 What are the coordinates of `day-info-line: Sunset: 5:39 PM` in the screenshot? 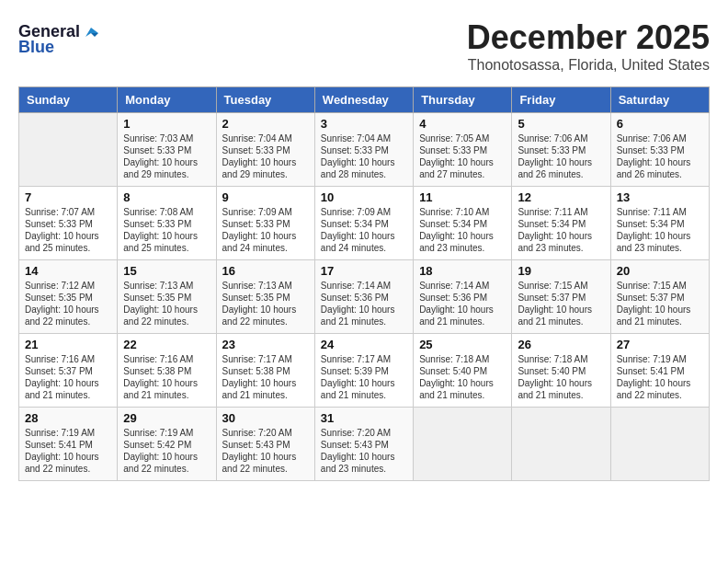 It's located at (364, 372).